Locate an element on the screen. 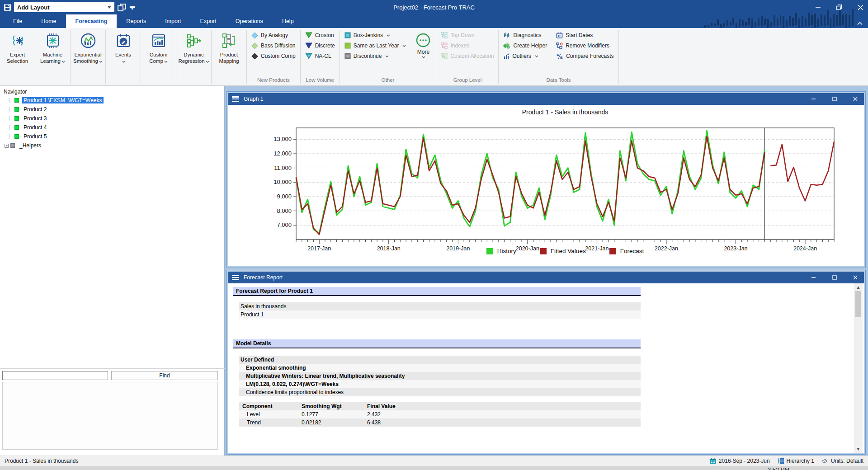 The image size is (868, 470). navigator-results-list is located at coordinates (110, 416).